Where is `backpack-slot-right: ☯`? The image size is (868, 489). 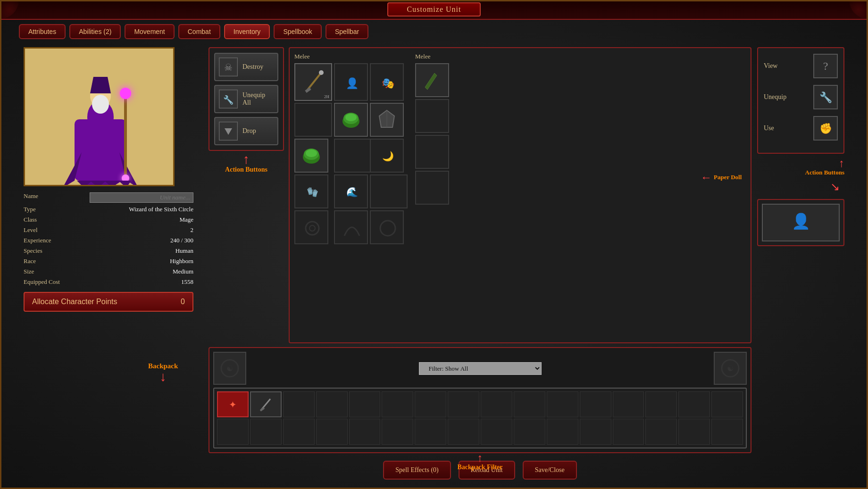
backpack-slot-right: ☯ is located at coordinates (730, 368).